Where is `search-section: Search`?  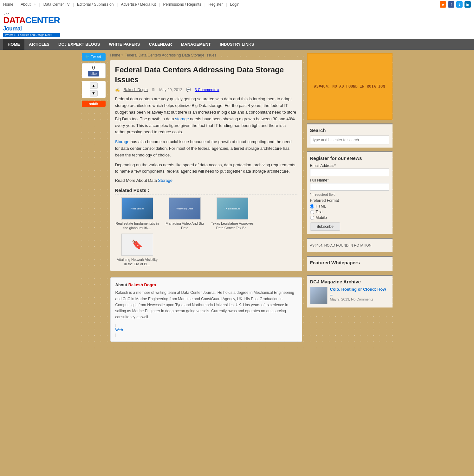
search-section: Search is located at coordinates (350, 136).